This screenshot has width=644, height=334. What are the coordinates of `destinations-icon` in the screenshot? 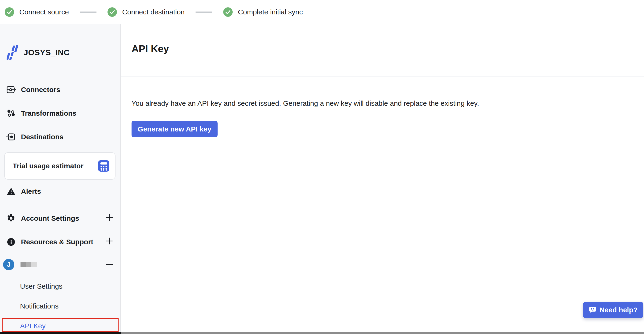 It's located at (11, 137).